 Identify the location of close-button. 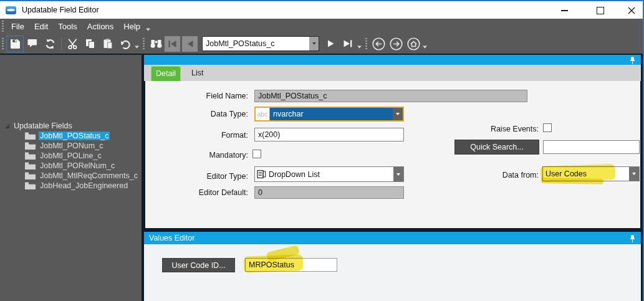
(632, 11).